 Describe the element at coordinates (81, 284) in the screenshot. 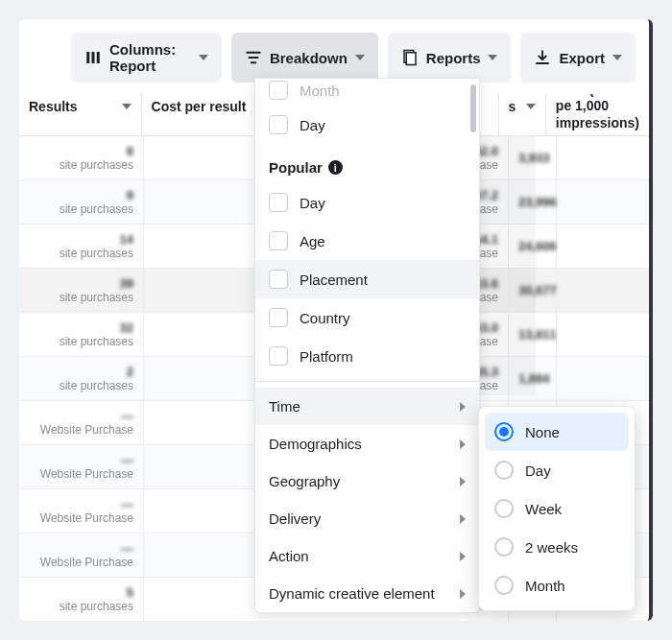

I see `cell-value: 39` at that location.